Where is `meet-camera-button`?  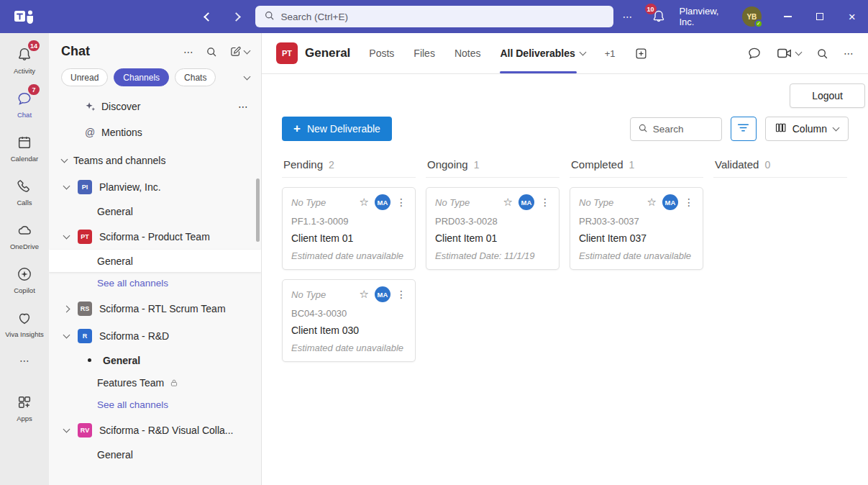
meet-camera-button is located at coordinates (789, 53).